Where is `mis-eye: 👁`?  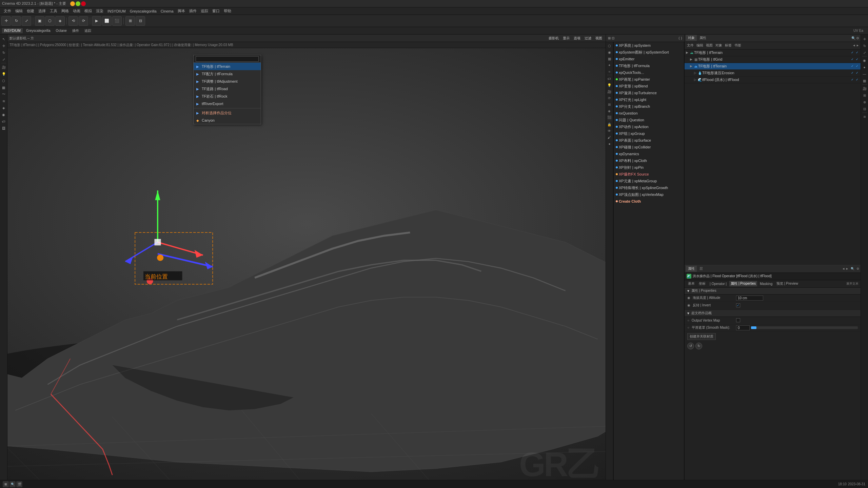
mis-eye: 👁 is located at coordinates (609, 131).